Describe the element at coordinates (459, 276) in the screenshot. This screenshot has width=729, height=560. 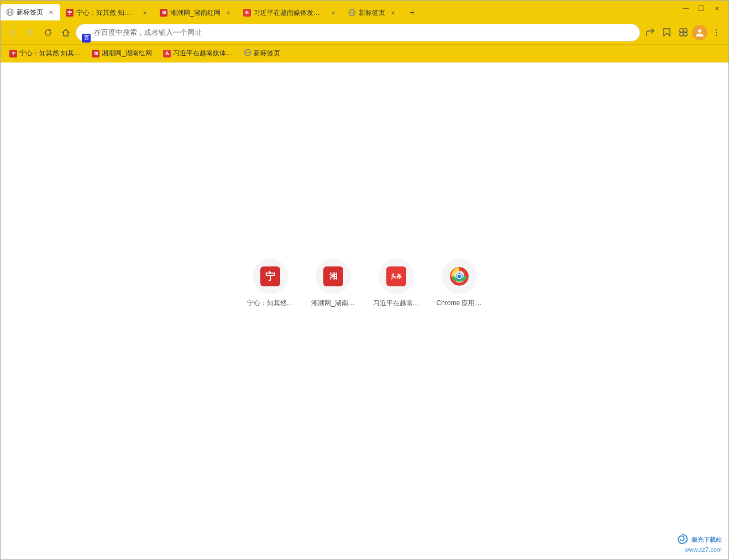
I see `chrome-logo` at that location.